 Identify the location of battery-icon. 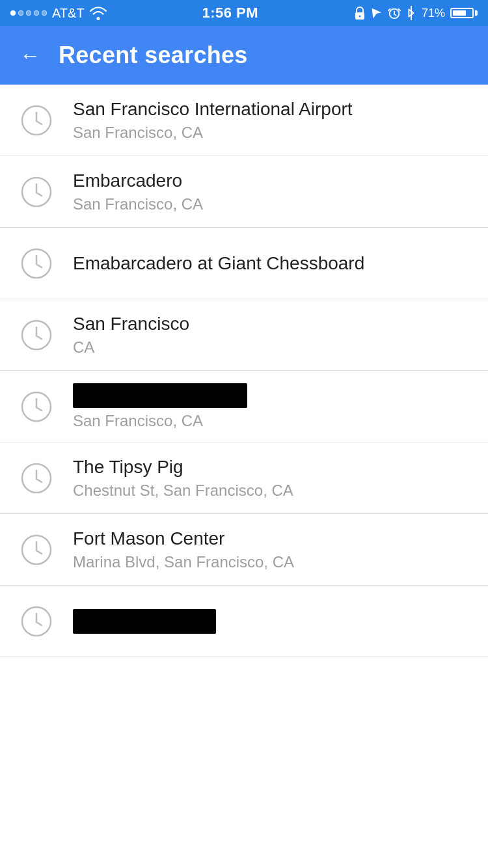
(464, 13).